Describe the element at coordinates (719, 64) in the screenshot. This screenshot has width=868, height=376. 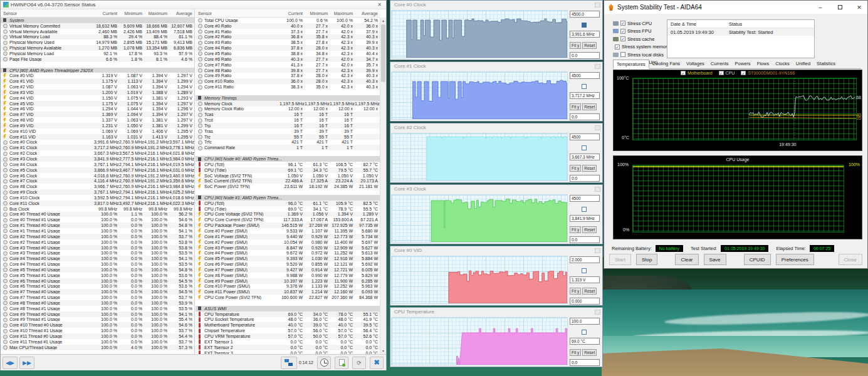
I see `tab-currents: Currents` at that location.